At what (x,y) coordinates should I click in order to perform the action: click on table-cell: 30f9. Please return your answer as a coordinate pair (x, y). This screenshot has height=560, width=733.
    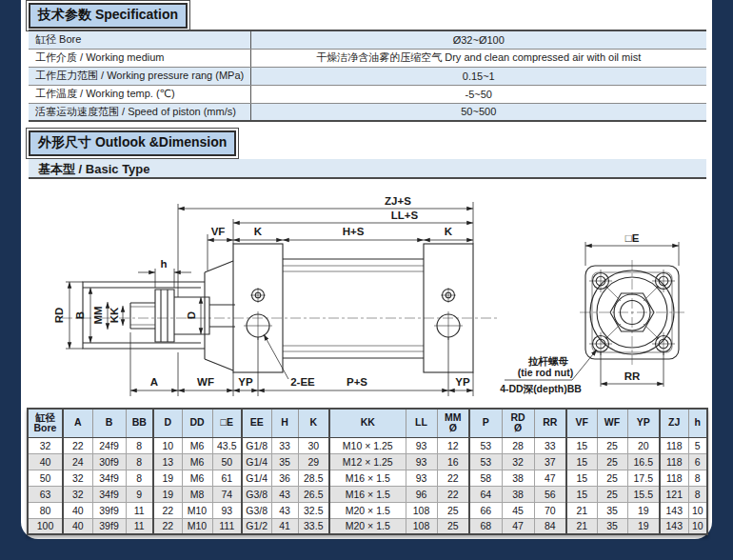
    Looking at the image, I should click on (109, 461).